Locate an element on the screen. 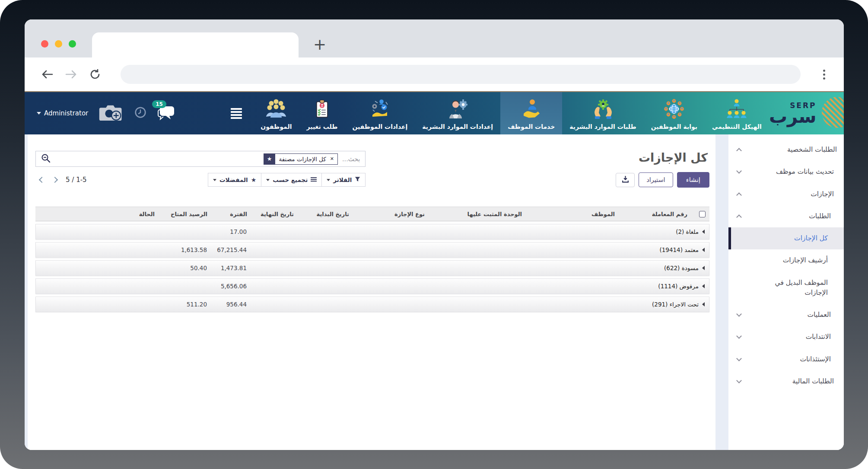 Image resolution: width=868 pixels, height=469 pixels. nav-item-employees: الموظفون is located at coordinates (276, 113).